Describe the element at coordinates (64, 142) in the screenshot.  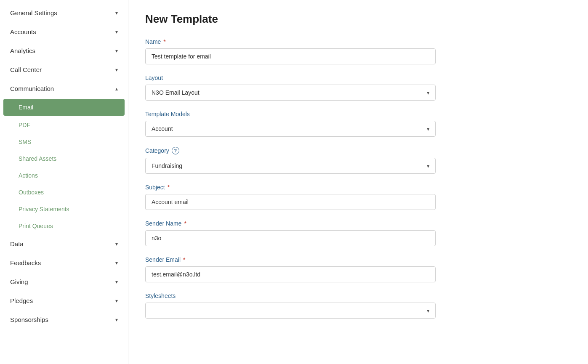
I see `sidebar-sub-item-sms: SMS` at that location.